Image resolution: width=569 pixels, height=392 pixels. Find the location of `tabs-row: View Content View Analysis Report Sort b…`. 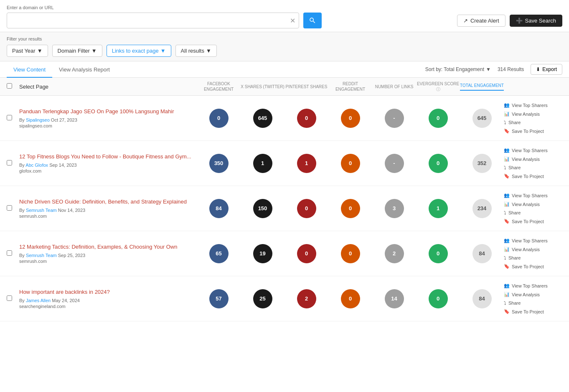

tabs-row: View Content View Analysis Report Sort b… is located at coordinates (284, 69).